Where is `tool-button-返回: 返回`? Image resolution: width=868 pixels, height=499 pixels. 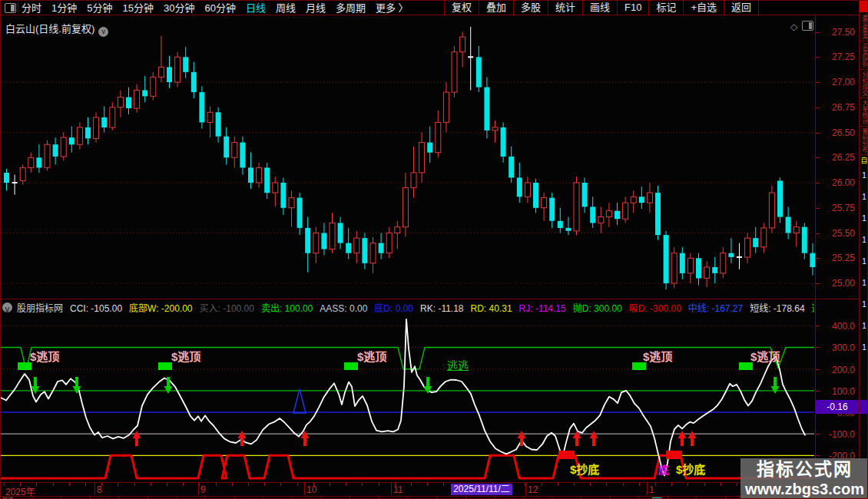
tool-button-返回: 返回 is located at coordinates (741, 8).